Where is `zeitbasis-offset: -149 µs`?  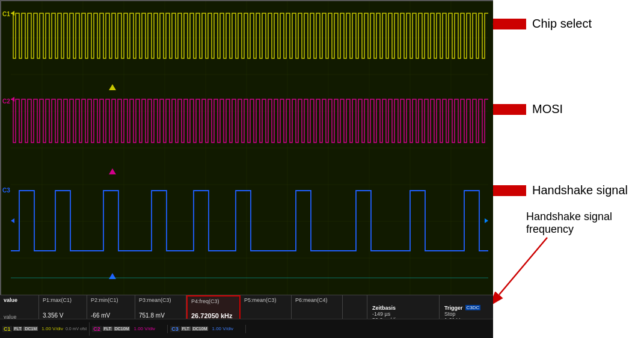 zeitbasis-offset: -149 µs is located at coordinates (403, 314).